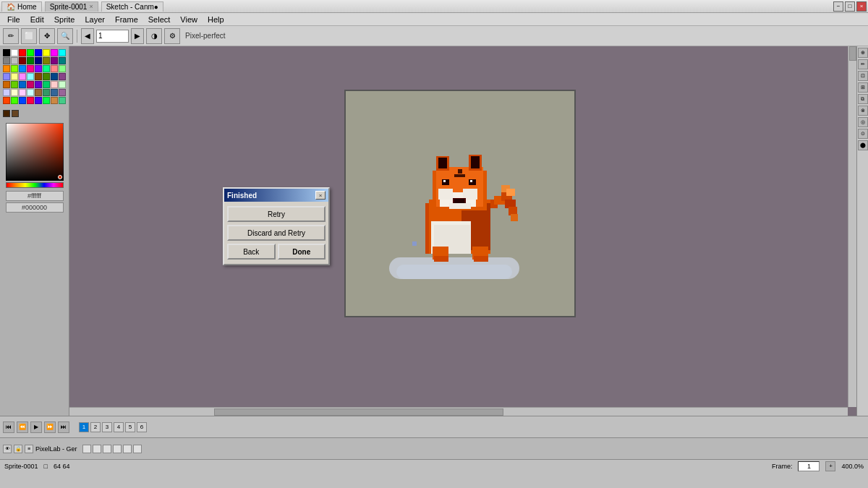 The height and width of the screenshot is (488, 868). What do you see at coordinates (35, 185) in the screenshot?
I see `color-hue-bar` at bounding box center [35, 185].